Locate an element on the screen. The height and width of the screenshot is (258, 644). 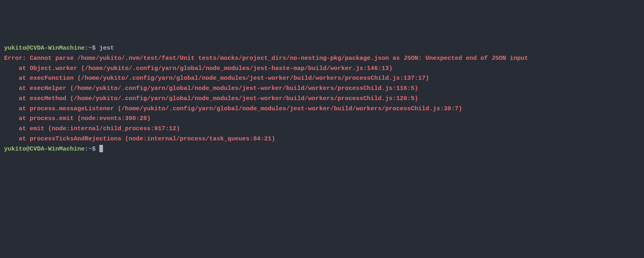
error-header: Error: Cannot parse /home/yukito/.nvm/te… is located at coordinates (322, 59).